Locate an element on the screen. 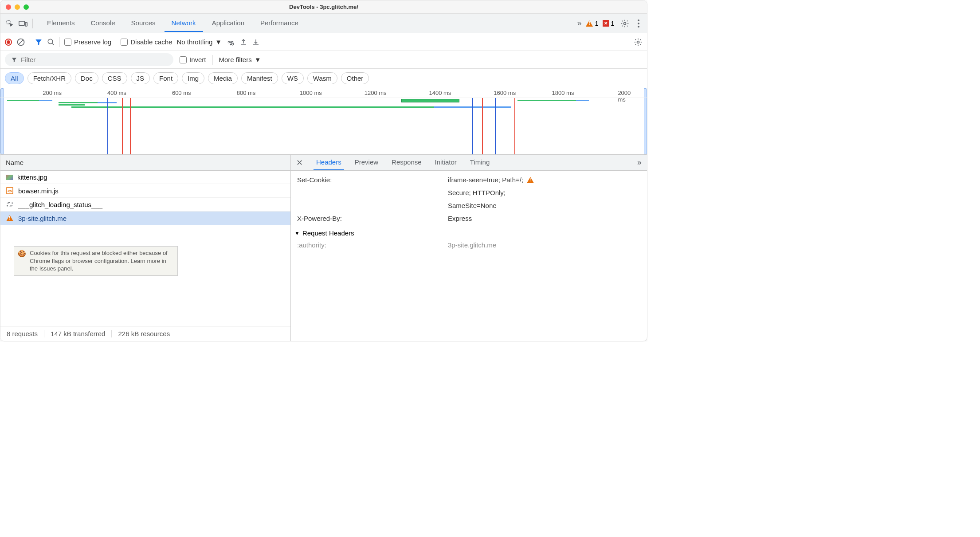  timeline-overview: 200 ms 400 ms 600 ms 800 ms 1000 ms 1200… is located at coordinates (324, 122).